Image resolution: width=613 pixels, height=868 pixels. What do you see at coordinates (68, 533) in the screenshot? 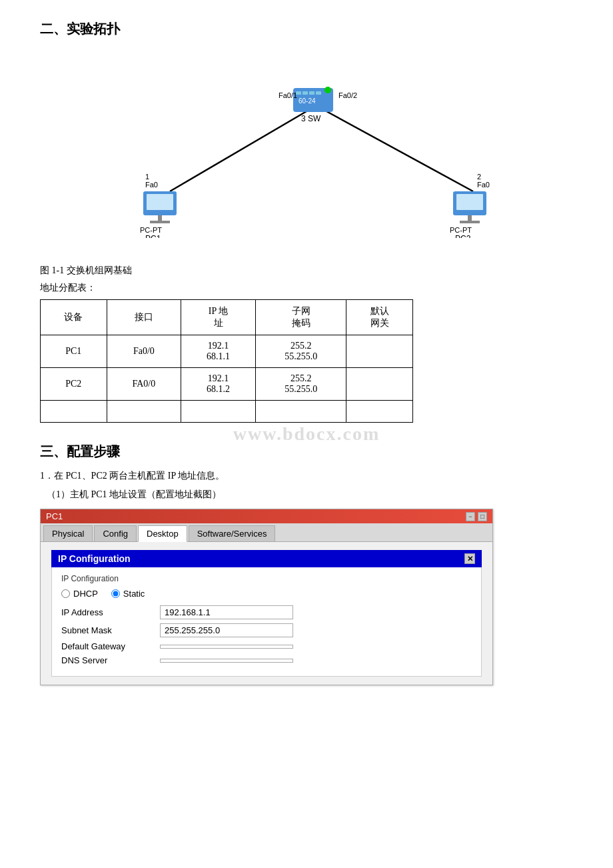
I see `tab-physical: Physical` at bounding box center [68, 533].